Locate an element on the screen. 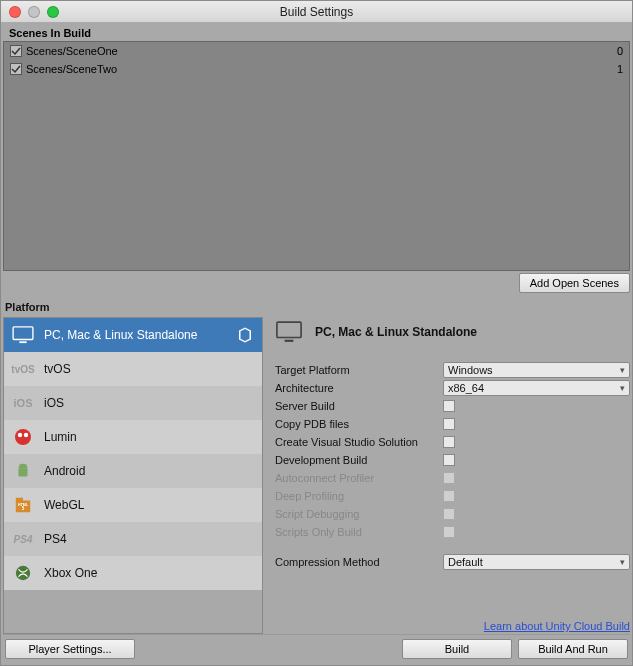  server-build-label: Server Build is located at coordinates (359, 406).